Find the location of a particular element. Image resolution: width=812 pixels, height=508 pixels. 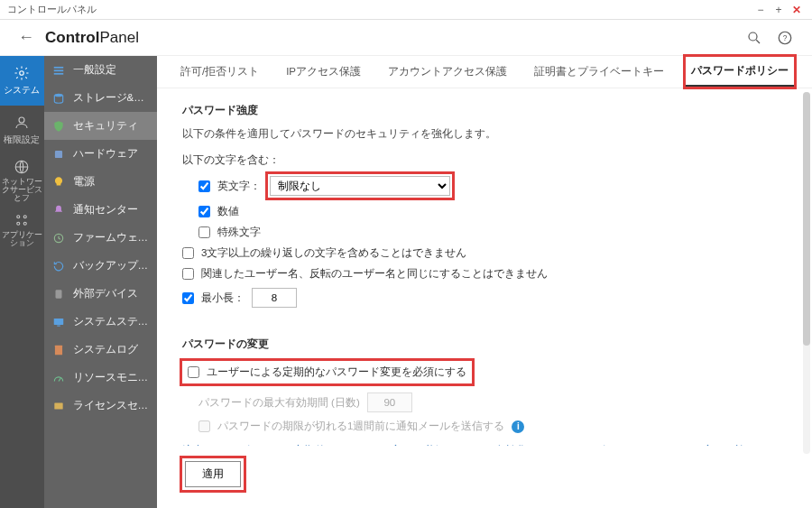

sidebar-item-notification: 通知センター is located at coordinates (101, 209).